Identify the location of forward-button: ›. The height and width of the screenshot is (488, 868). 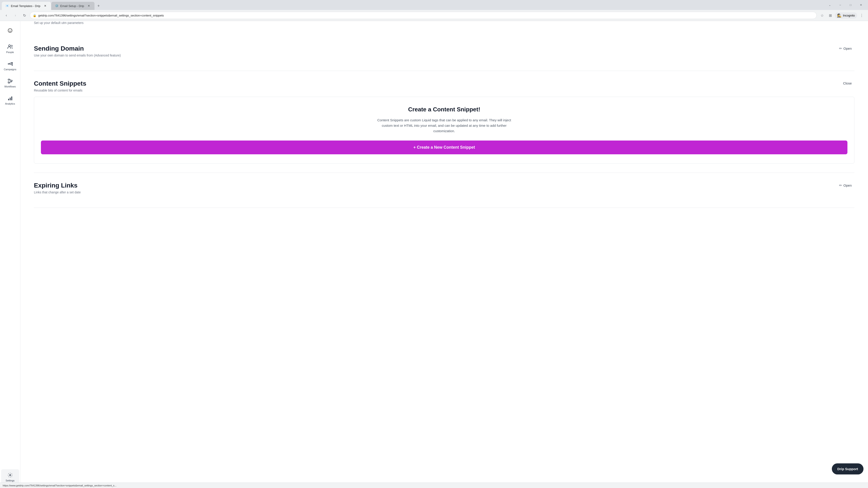
(16, 15).